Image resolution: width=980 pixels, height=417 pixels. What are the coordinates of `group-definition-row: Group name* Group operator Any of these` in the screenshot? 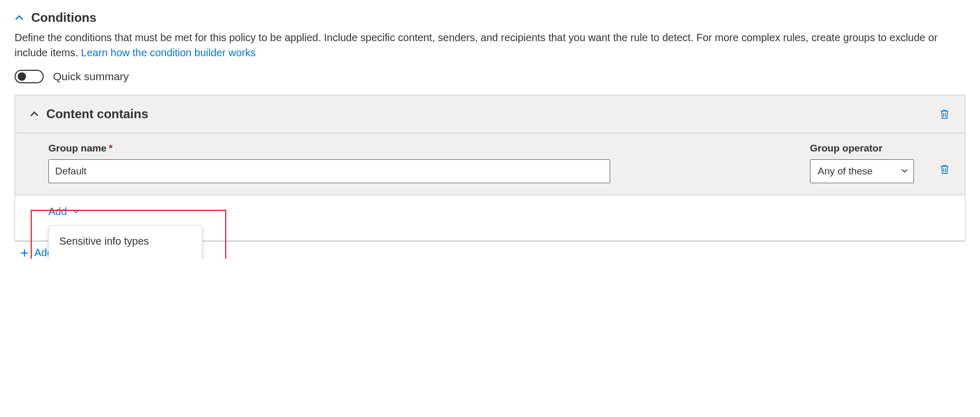 It's located at (490, 165).